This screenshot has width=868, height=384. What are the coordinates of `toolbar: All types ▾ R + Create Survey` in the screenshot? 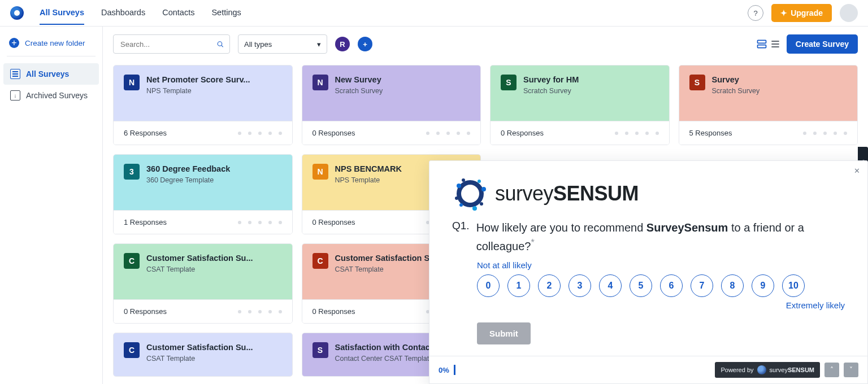 It's located at (485, 44).